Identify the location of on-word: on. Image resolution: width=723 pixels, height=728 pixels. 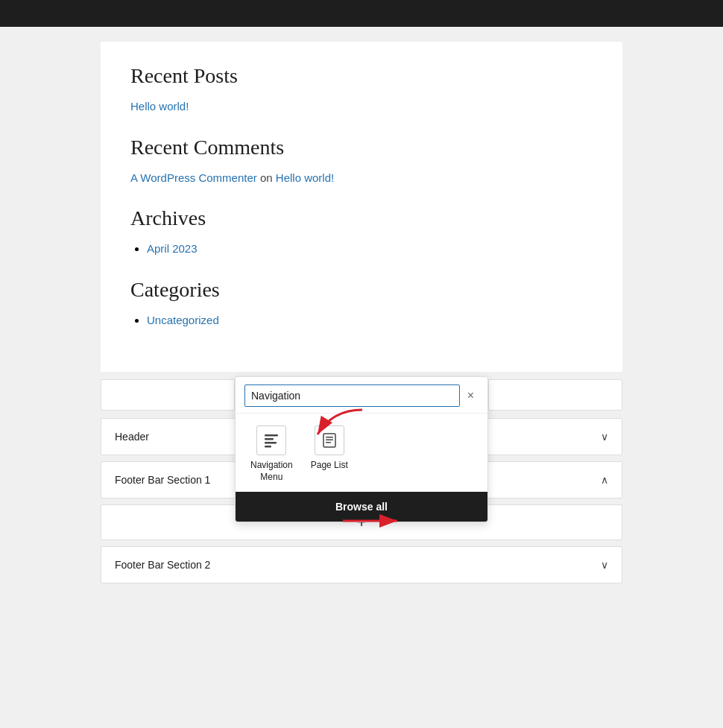
(268, 177).